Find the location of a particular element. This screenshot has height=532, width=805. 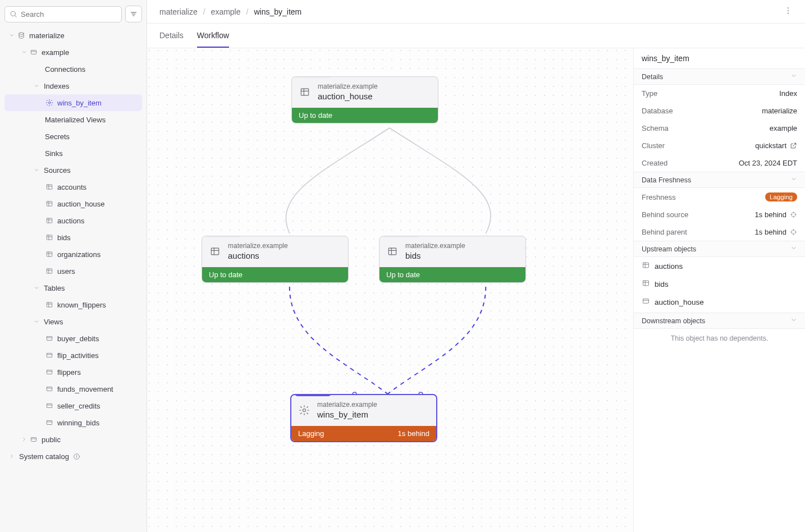

tree-view-flippers: flippers is located at coordinates (73, 372).